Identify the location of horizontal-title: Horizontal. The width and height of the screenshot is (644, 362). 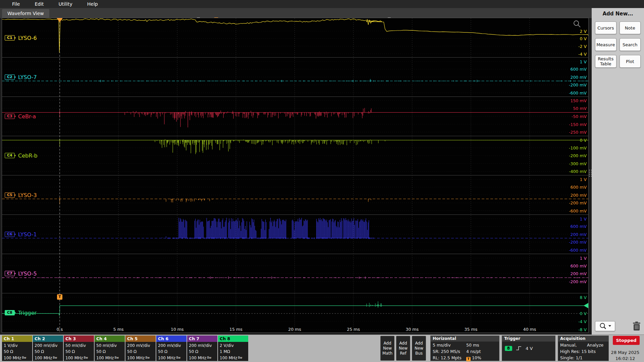
(465, 339).